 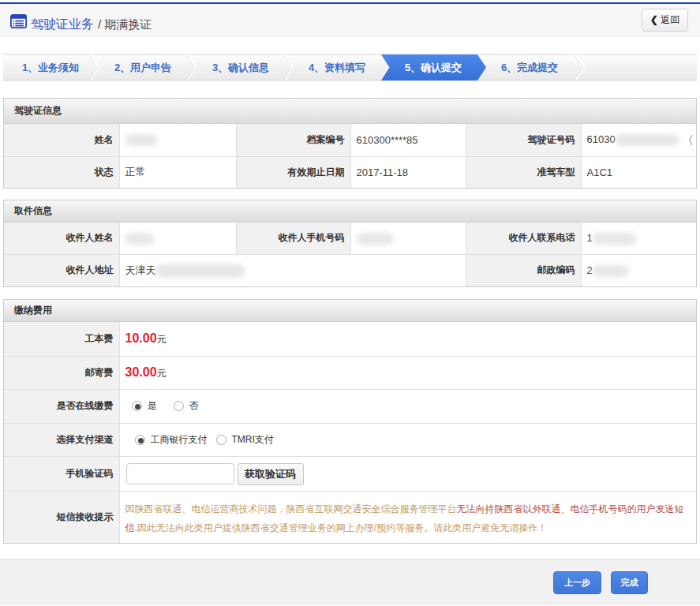 What do you see at coordinates (530, 68) in the screenshot?
I see `svg-text: 6、完成提交` at bounding box center [530, 68].